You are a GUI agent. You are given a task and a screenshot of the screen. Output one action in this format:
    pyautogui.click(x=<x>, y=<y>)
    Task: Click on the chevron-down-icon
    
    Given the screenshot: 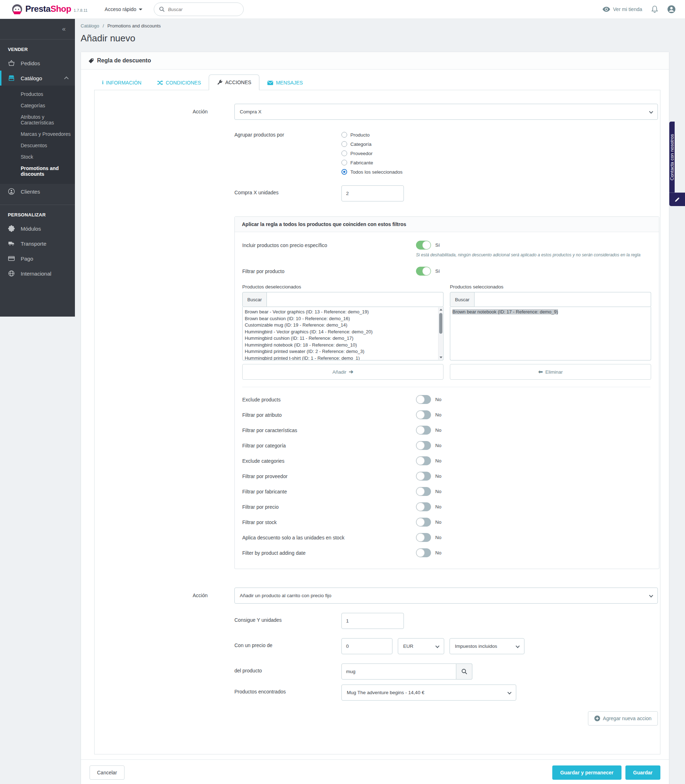 What is the action you would take?
    pyautogui.click(x=141, y=9)
    